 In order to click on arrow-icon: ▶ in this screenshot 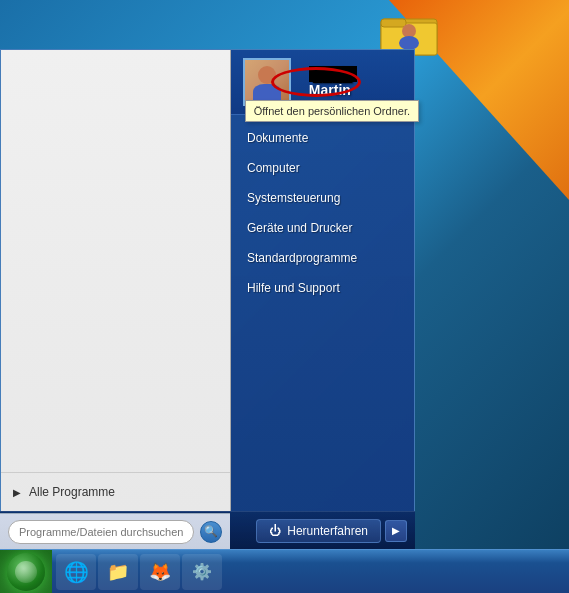, I will do `click(396, 530)`.